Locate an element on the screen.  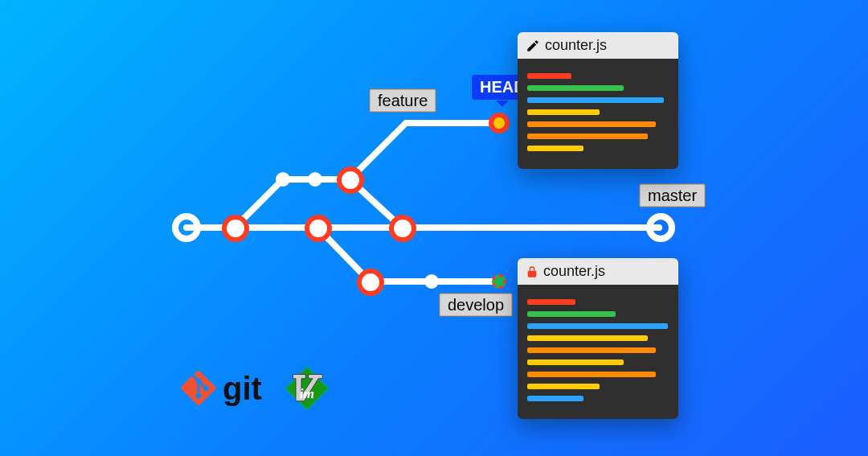
commit-head is located at coordinates (499, 123).